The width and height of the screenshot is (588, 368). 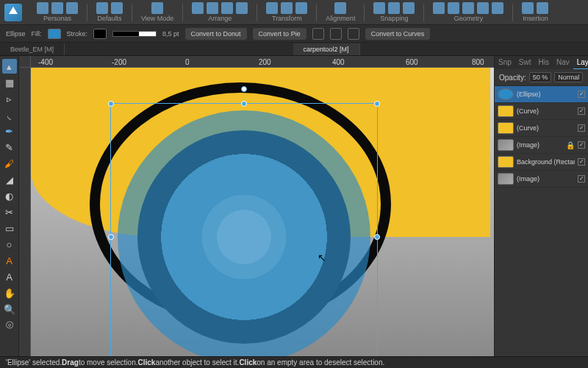 What do you see at coordinates (10, 244) in the screenshot?
I see `ellipse-tool: ○` at bounding box center [10, 244].